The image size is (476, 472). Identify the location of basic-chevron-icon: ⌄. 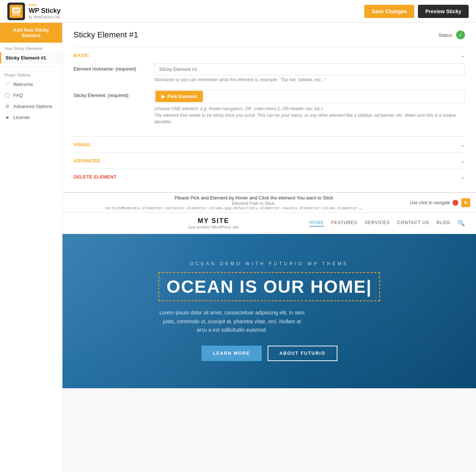
(462, 55).